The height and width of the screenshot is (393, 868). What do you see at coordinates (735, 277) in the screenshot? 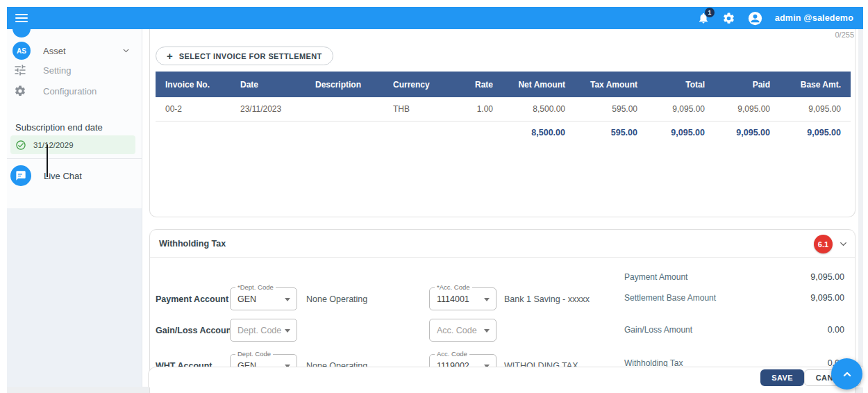
I see `payment-amount-line: Payment Amount 9,095.00` at bounding box center [735, 277].